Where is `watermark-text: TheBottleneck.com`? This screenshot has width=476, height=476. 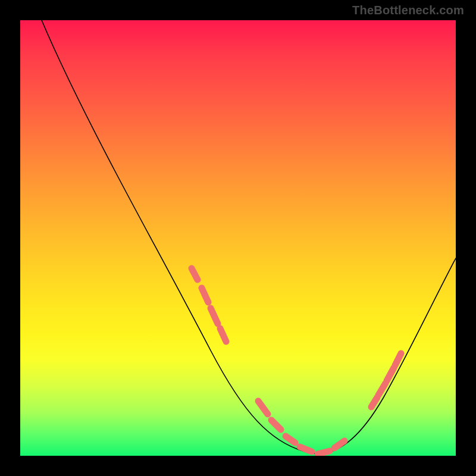
watermark-text: TheBottleneck.com is located at coordinates (408, 11).